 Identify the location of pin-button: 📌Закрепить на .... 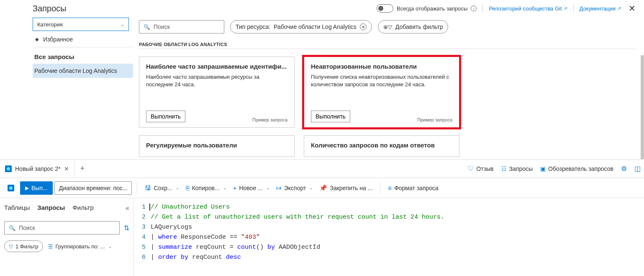
(346, 188).